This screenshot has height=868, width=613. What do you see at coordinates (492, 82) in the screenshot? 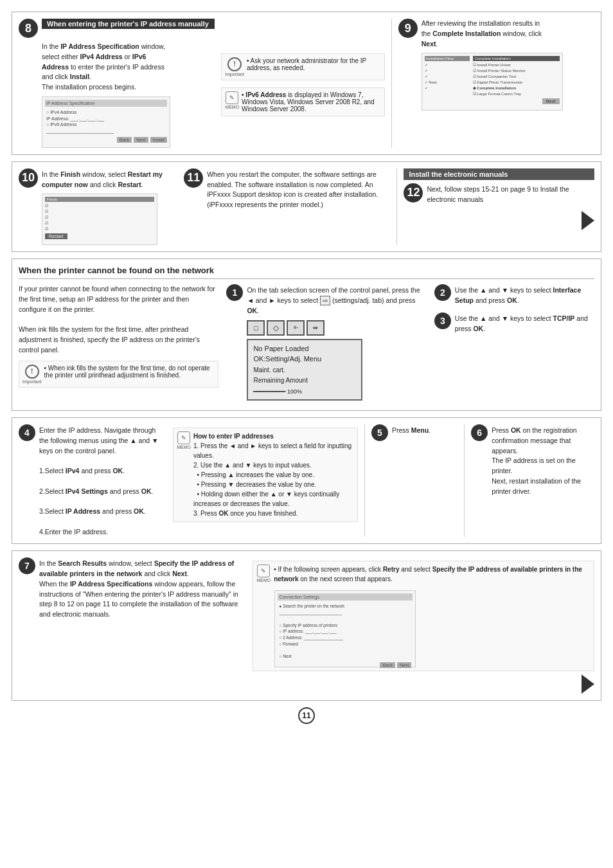
I see `step-9-screenshot: Installation Flow ✓✓✓✓ Next✓ Complete In…` at bounding box center [492, 82].